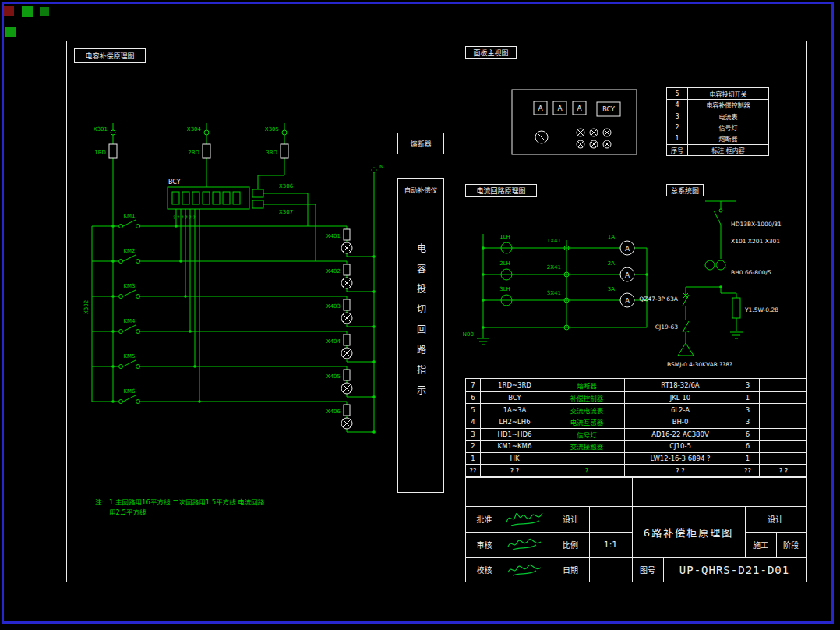  Describe the element at coordinates (421, 143) in the screenshot. I see `fuse-callout-box: 熔断器` at that location.